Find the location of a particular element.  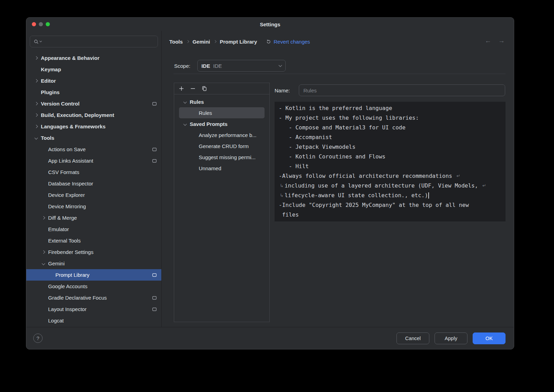

sidebar-item-gradle-declarative-focus: Gradle Declarative Focus is located at coordinates (94, 298).